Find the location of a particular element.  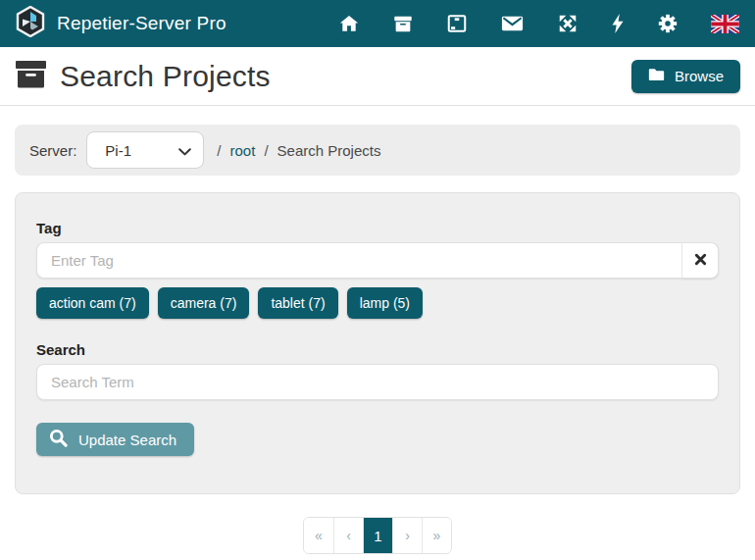

tag-input-group is located at coordinates (378, 261).